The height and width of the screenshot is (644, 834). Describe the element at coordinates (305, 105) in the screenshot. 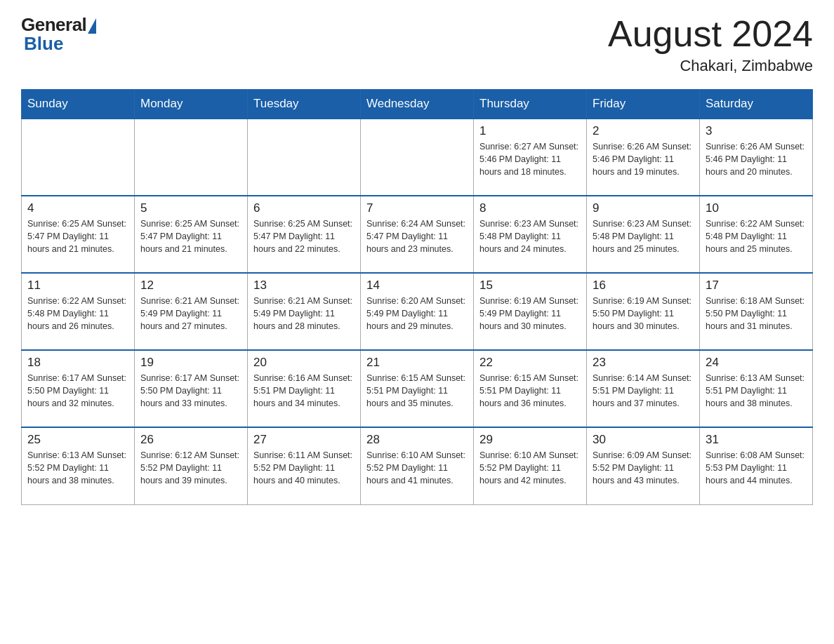

I see `weekday-header-tuesday: Tuesday` at that location.